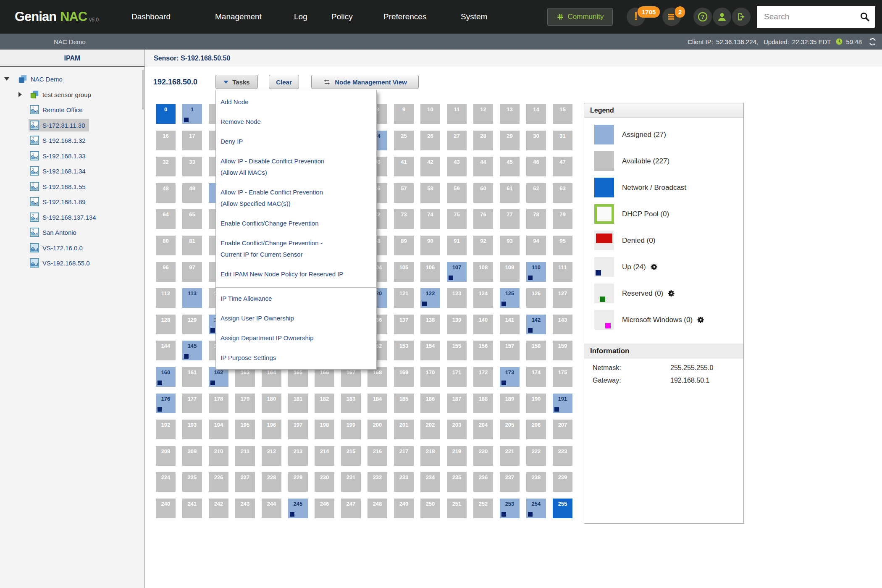  Describe the element at coordinates (510, 219) in the screenshot. I see `ip-cell-77: 77` at that location.